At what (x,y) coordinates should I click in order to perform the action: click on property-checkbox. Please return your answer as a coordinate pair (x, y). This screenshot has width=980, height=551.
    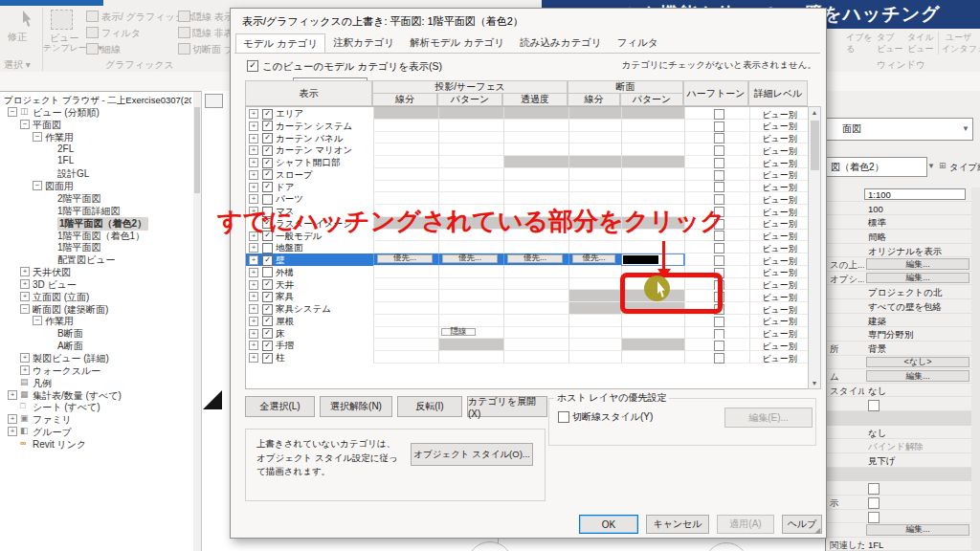
    Looking at the image, I should click on (874, 489).